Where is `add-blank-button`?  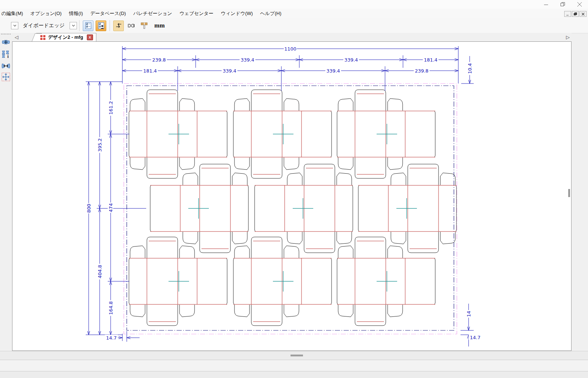 add-blank-button is located at coordinates (6, 42).